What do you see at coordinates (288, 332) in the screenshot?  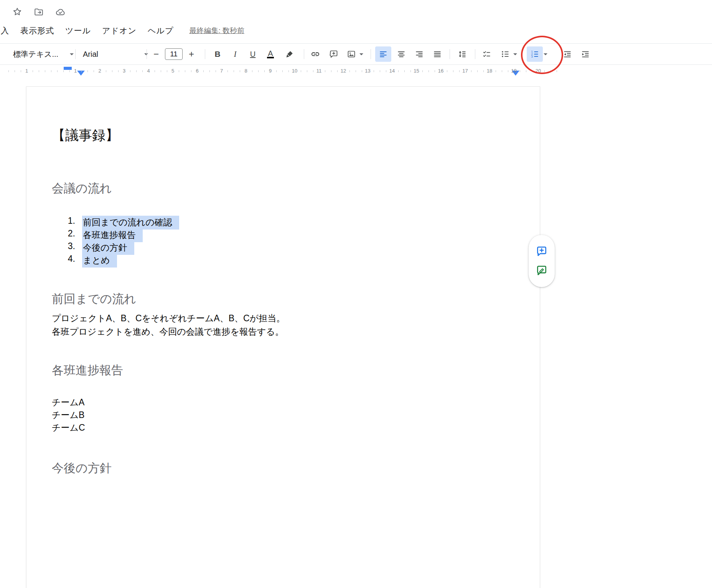 I see `paragraph-line: 各班プロジェクトを進め、今回の会議で進捗を報告する。` at bounding box center [288, 332].